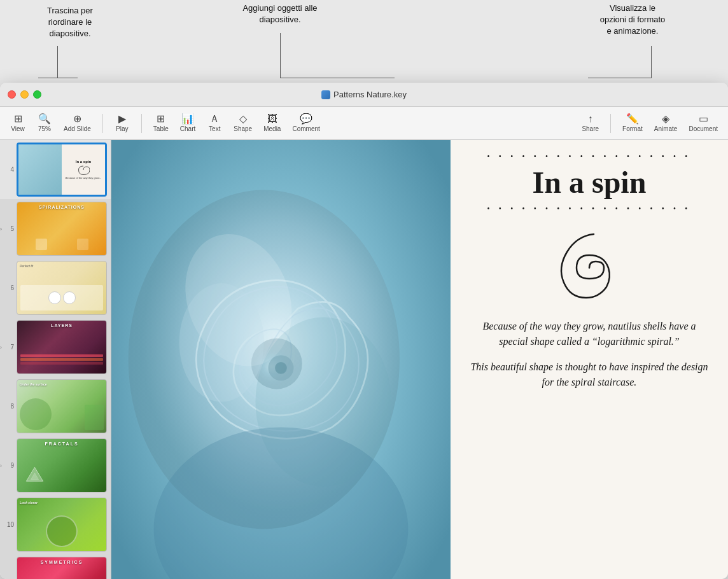 The width and height of the screenshot is (728, 579). What do you see at coordinates (188, 129) in the screenshot?
I see `chart-label: Chart` at bounding box center [188, 129].